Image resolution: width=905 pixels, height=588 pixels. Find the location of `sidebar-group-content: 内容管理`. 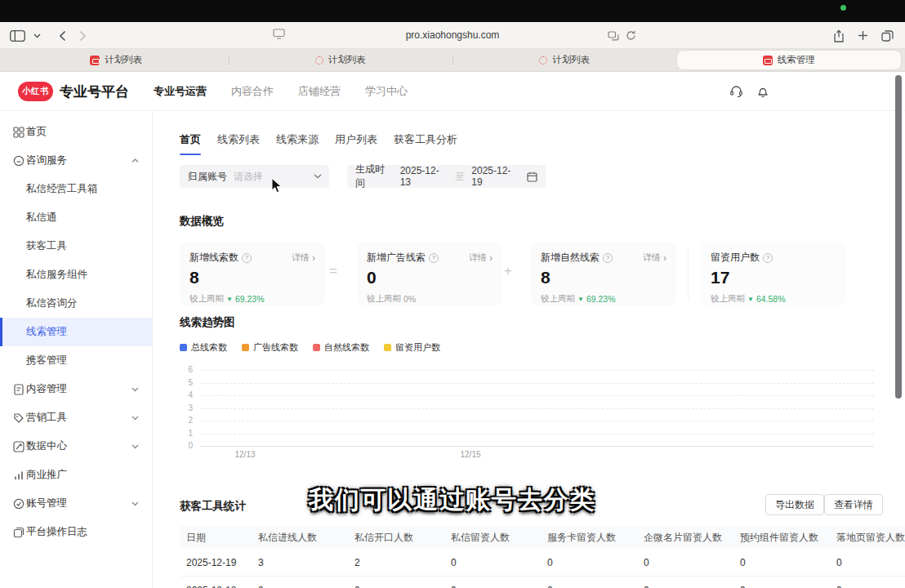

sidebar-group-content: 内容管理 is located at coordinates (76, 389).